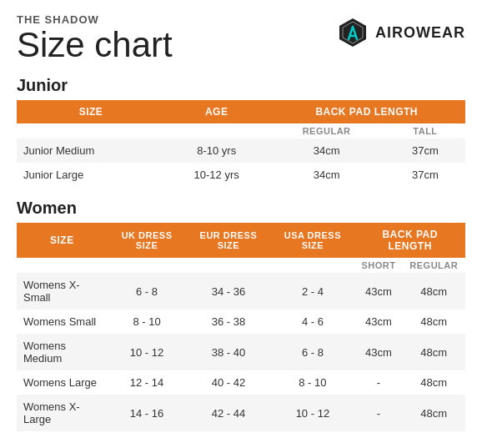 This screenshot has height=448, width=482. I want to click on junior-col-size: SIZE, so click(91, 112).